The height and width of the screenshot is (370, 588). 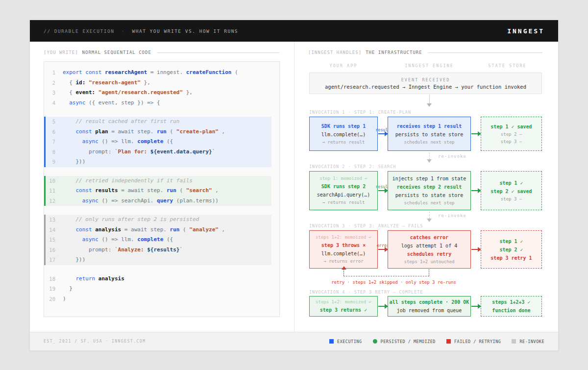 What do you see at coordinates (54, 240) in the screenshot?
I see `line-number: 15` at bounding box center [54, 240].